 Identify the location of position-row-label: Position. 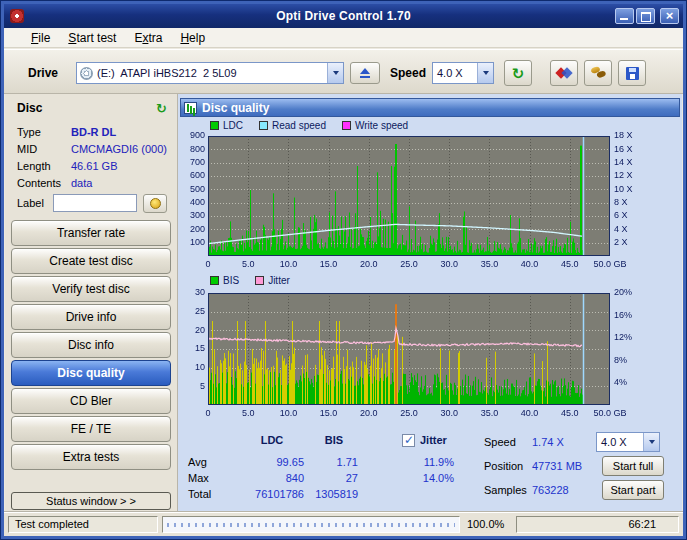
(504, 466).